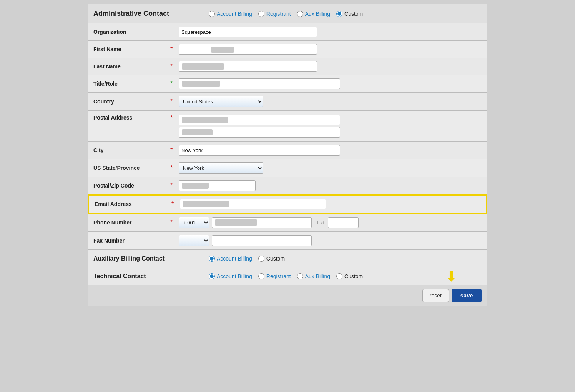 The height and width of the screenshot is (392, 575). Describe the element at coordinates (279, 276) in the screenshot. I see `tc-radio-registrant-label: Registrant` at that location.